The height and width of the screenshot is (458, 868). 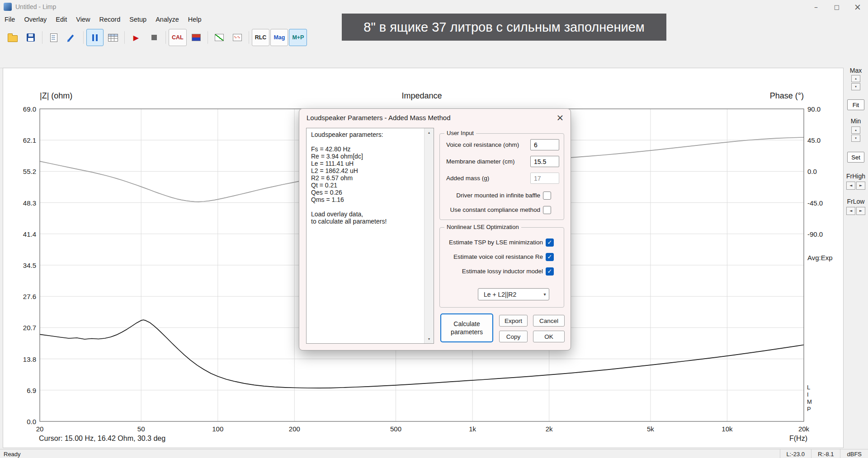 I want to click on limp-letter: L, so click(x=811, y=388).